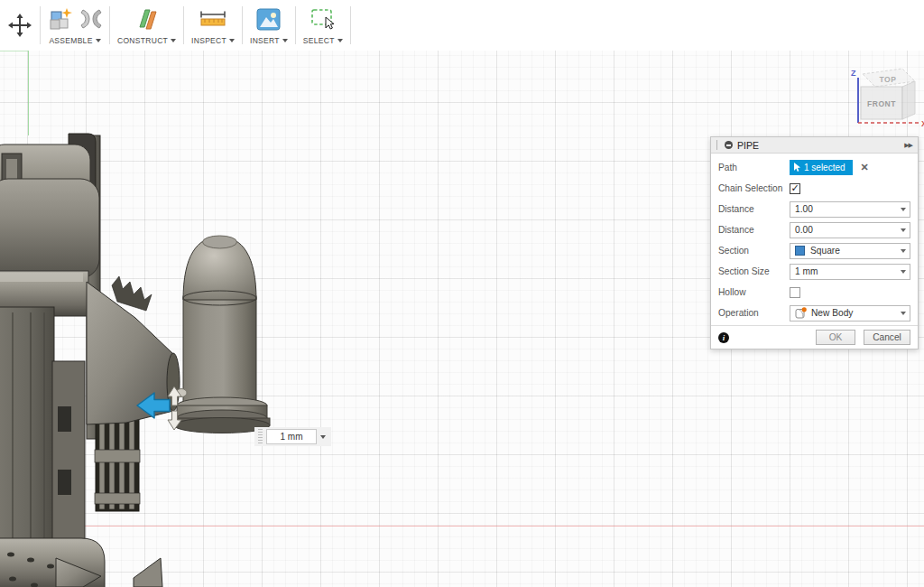 This screenshot has width=924, height=587. What do you see at coordinates (814, 188) in the screenshot?
I see `chain-selection-row: Chain Selection ✓` at bounding box center [814, 188].